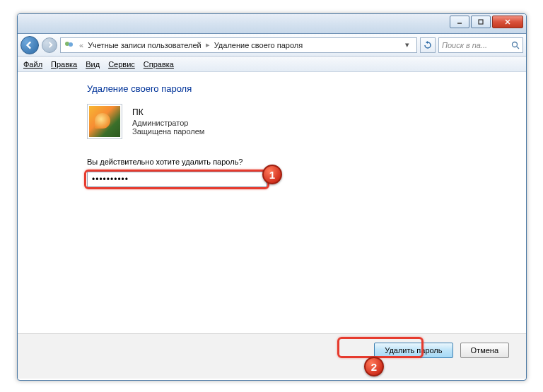 This screenshot has height=392, width=543. Describe the element at coordinates (144, 45) in the screenshot. I see `breadcrumb-root: Учетные записи пользователей` at that location.